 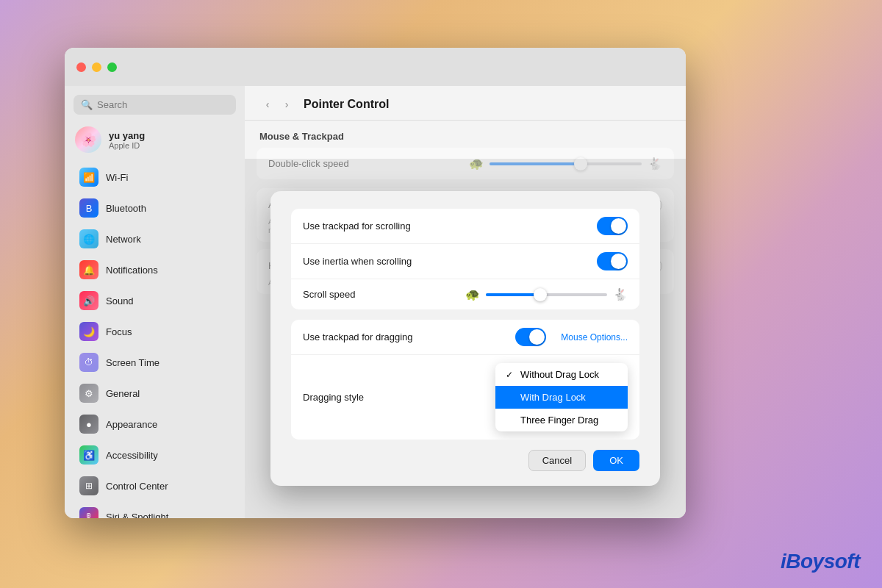 What do you see at coordinates (612, 226) in the screenshot?
I see `use-trackpad-scrolling-toggle` at bounding box center [612, 226].